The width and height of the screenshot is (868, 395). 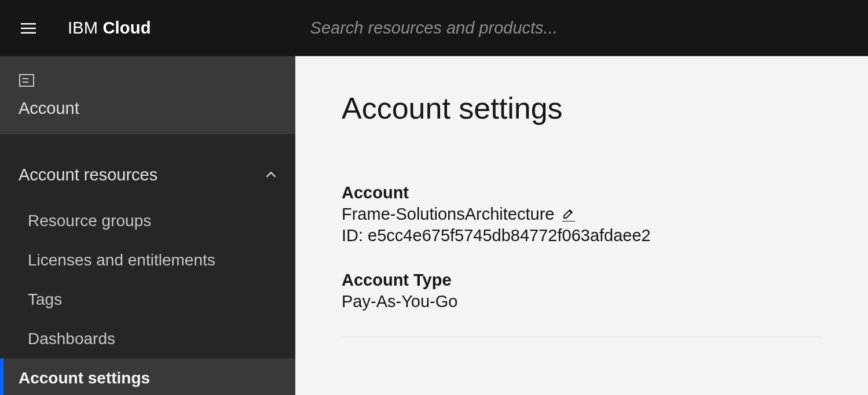 What do you see at coordinates (148, 339) in the screenshot?
I see `nav-item-dashboards: Dashboards` at bounding box center [148, 339].